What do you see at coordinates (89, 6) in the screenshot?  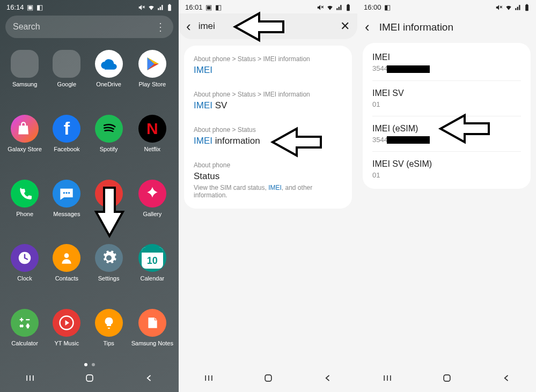 I see `status-bar: 16:14 ▣ ◧` at bounding box center [89, 6].